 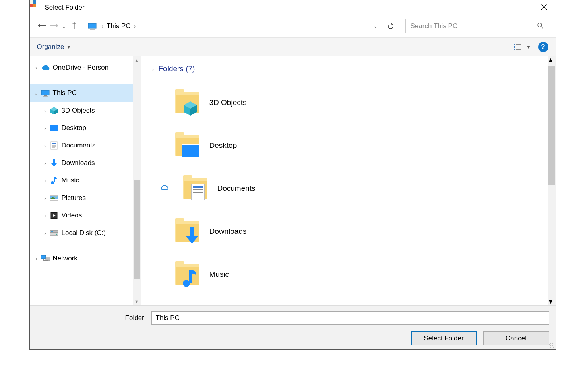 What do you see at coordinates (518, 47) in the screenshot?
I see `view-list-icon` at bounding box center [518, 47].